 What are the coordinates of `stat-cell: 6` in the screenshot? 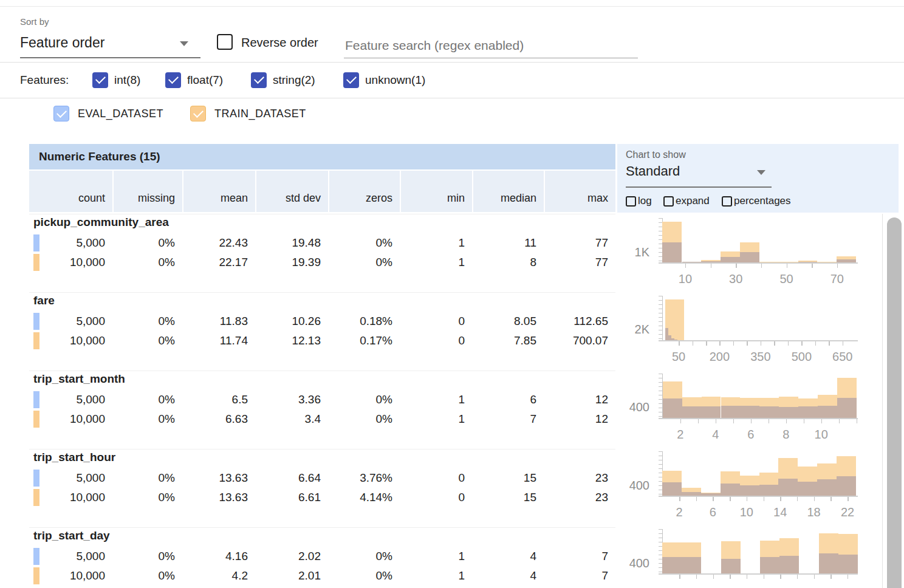 It's located at (508, 400).